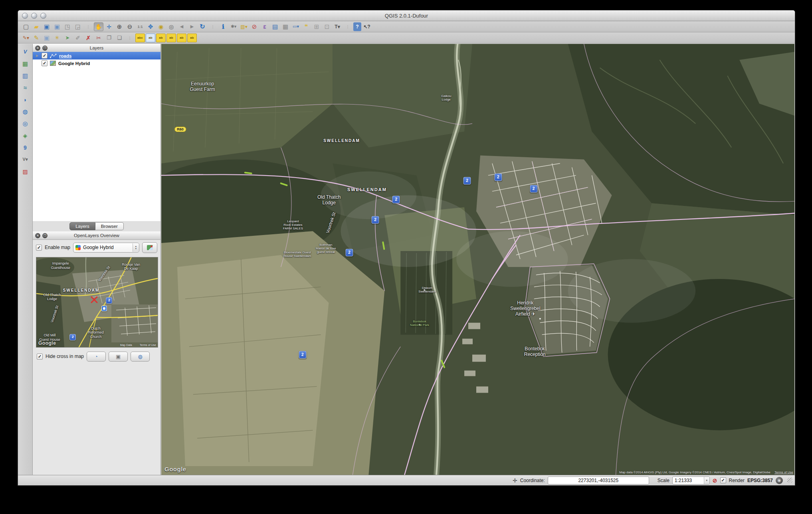 Image resolution: width=812 pixels, height=514 pixels. I want to click on add-raster-layer-button: ▦, so click(25, 64).